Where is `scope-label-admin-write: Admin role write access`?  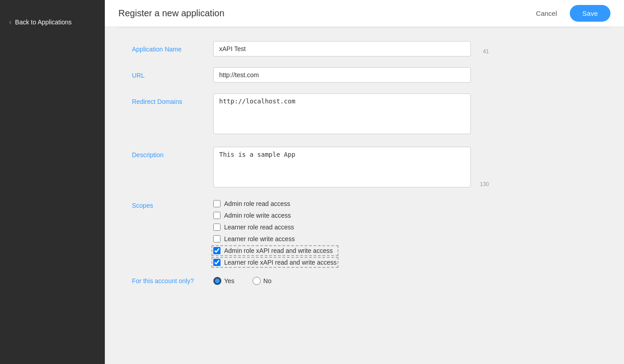 scope-label-admin-write: Admin role write access is located at coordinates (258, 215).